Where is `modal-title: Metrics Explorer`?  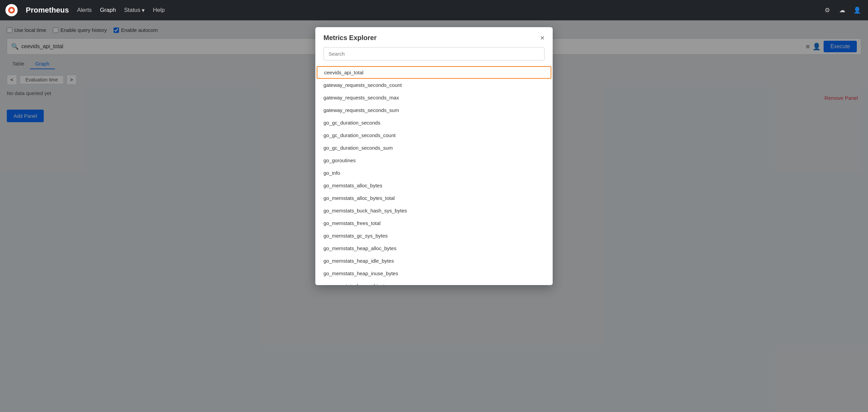
modal-title: Metrics Explorer is located at coordinates (350, 38).